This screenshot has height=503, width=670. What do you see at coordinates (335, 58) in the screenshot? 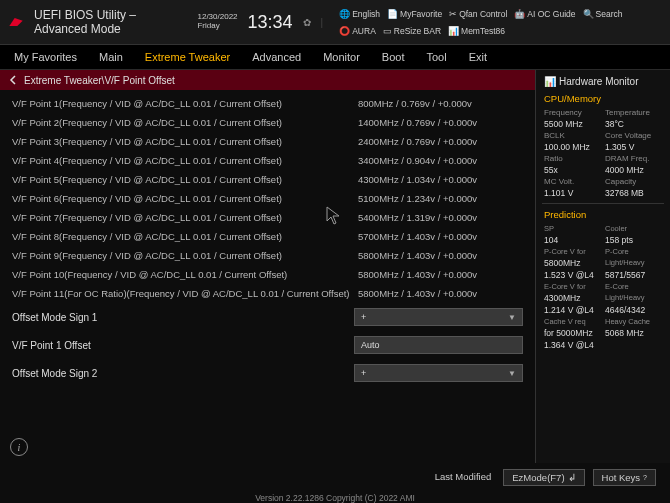
I see `nav-tabs: My FavoritesMainExtreme TweakerAdvancedM…` at bounding box center [335, 58].